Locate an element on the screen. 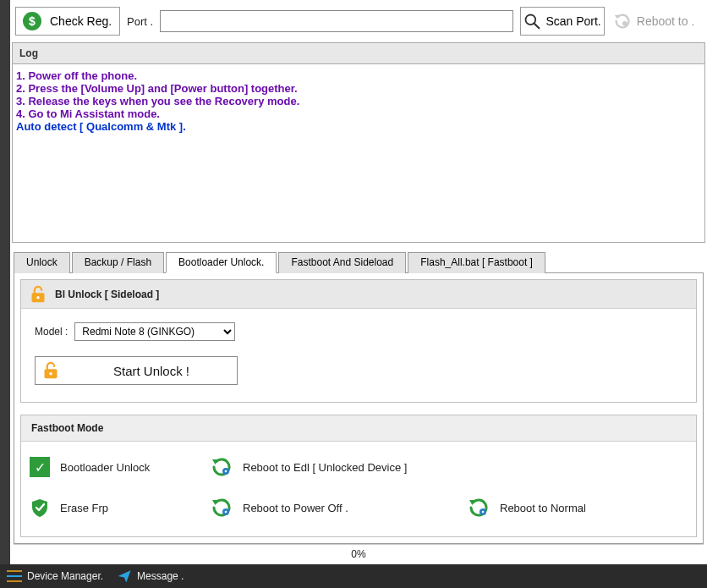 This screenshot has width=707, height=588. tabs: UnlockBackup / FlashBootloader Unlock.Fa… is located at coordinates (359, 262).